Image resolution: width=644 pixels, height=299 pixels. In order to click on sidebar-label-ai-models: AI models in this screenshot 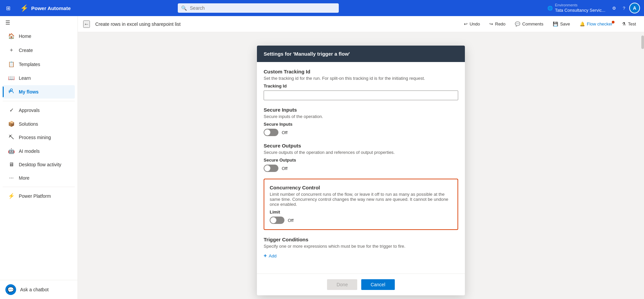, I will do `click(29, 151)`.